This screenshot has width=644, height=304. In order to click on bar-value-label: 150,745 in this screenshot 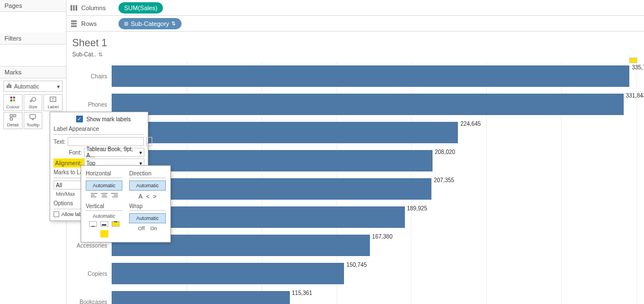, I will do `click(356, 265)`.